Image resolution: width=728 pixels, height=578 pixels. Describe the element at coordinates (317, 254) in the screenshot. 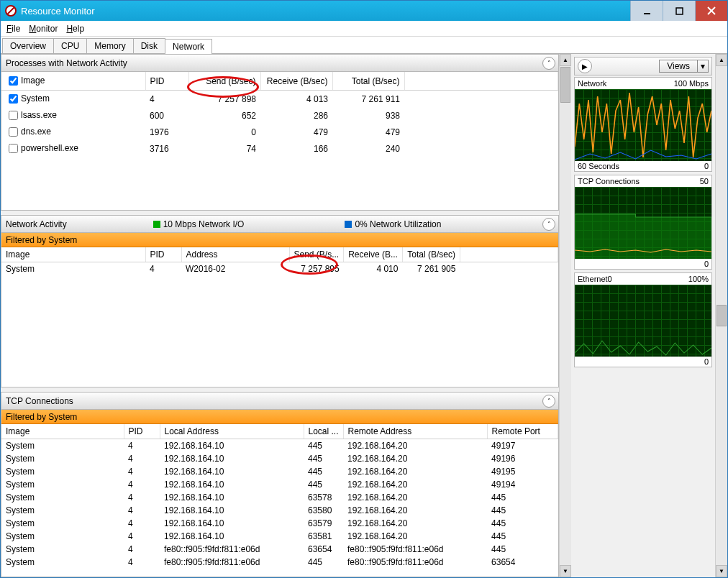

I see `col-send: Send (B/s...` at that location.